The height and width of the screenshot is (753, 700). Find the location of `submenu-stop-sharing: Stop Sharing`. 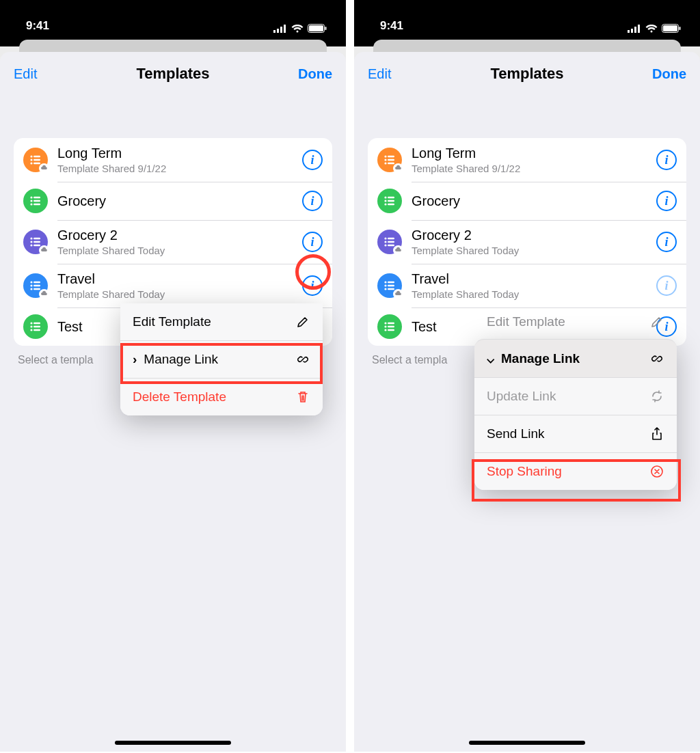

submenu-stop-sharing: Stop Sharing is located at coordinates (576, 471).